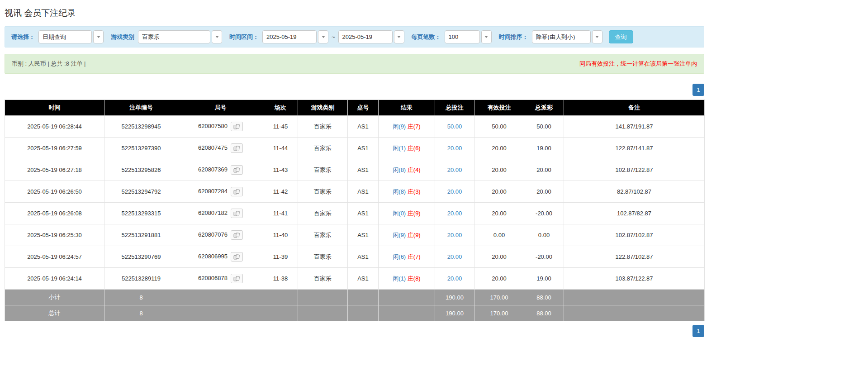 This screenshot has width=868, height=371. What do you see at coordinates (365, 37) in the screenshot?
I see `date-to-input` at bounding box center [365, 37].